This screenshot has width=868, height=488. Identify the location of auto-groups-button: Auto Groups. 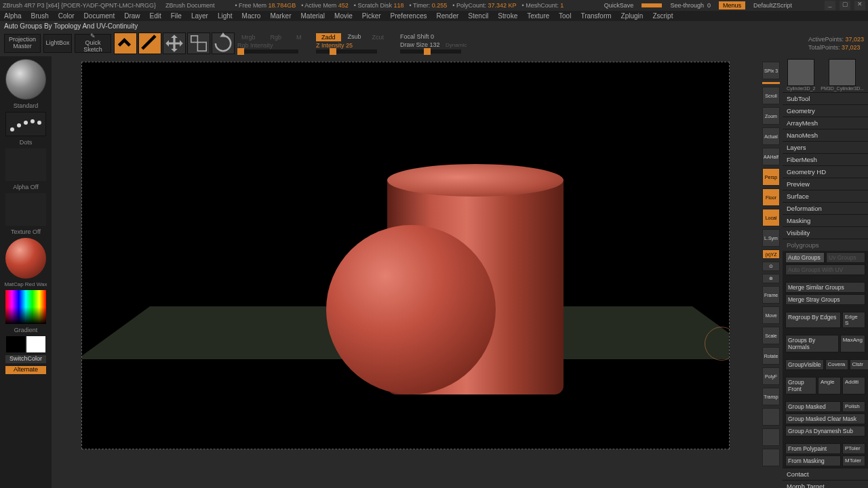
(805, 258).